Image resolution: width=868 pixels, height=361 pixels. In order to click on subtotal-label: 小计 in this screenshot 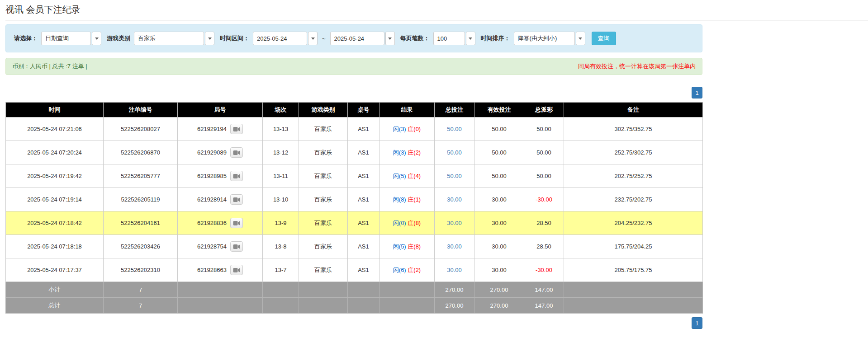, I will do `click(55, 290)`.